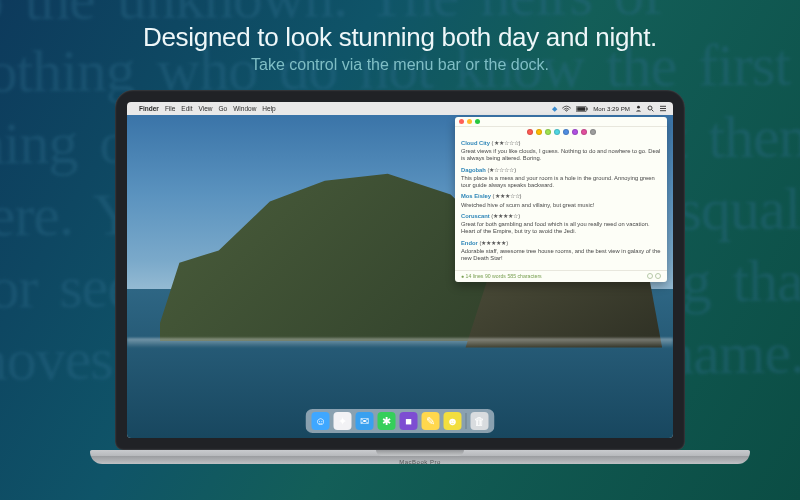 Image resolution: width=800 pixels, height=500 pixels. I want to click on notes-panel-titlebar, so click(561, 122).